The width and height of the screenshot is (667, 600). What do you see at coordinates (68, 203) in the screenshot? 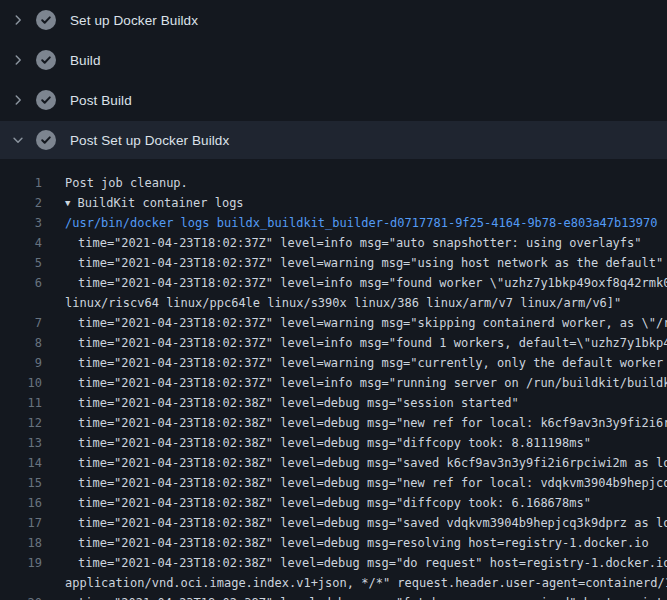
I see `group-expand-toggle-icon: ▼` at bounding box center [68, 203].